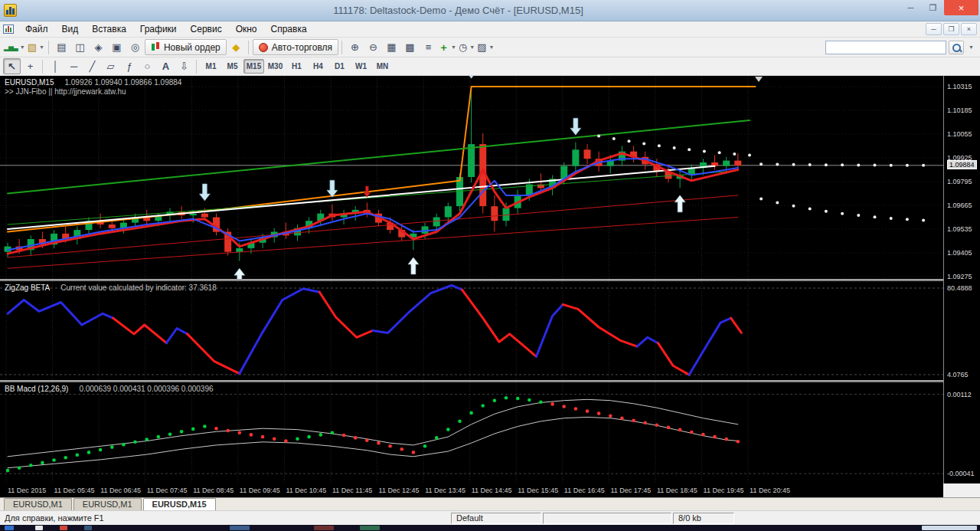  Describe the element at coordinates (458, 11) in the screenshot. I see `window-title: 111178: Deltastock-Demo - Демо Счёт - [E…` at that location.